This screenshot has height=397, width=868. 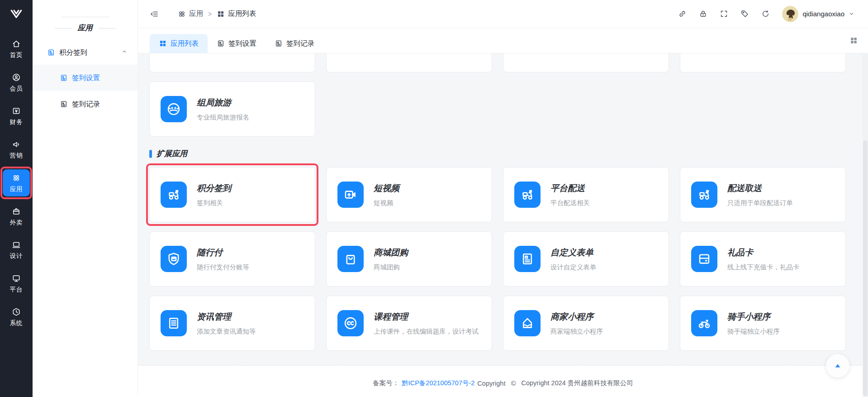 I want to click on app-card-title: 组局旅游, so click(x=223, y=103).